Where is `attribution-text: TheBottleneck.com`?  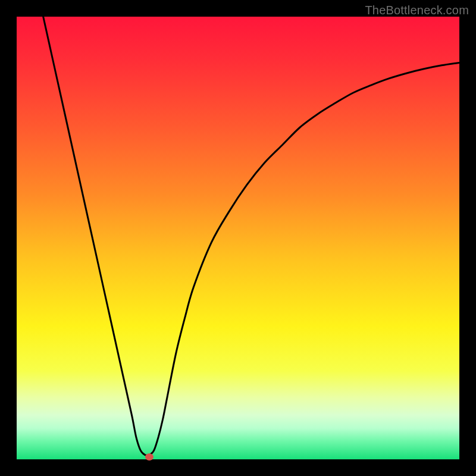
attribution-text: TheBottleneck.com is located at coordinates (416, 11).